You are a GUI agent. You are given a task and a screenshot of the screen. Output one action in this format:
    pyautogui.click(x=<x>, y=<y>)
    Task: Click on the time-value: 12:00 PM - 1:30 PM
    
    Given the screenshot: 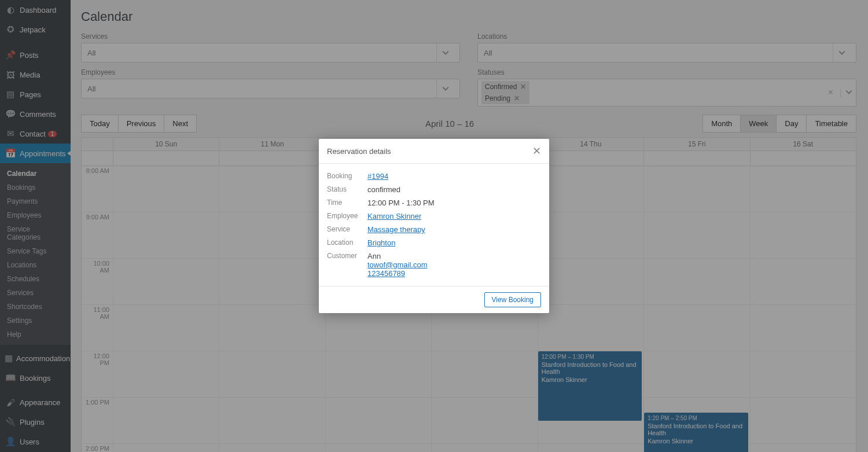 What is the action you would take?
    pyautogui.click(x=401, y=203)
    